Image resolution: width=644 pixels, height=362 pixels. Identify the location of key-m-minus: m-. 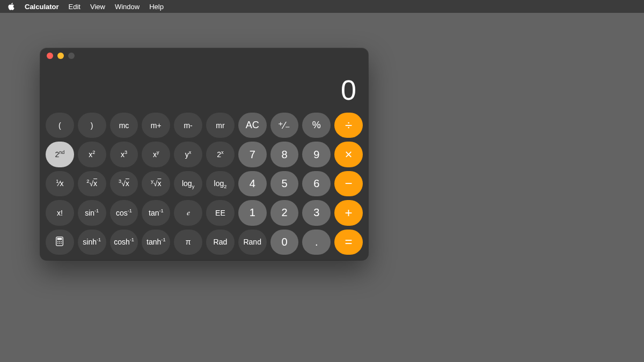
(188, 125).